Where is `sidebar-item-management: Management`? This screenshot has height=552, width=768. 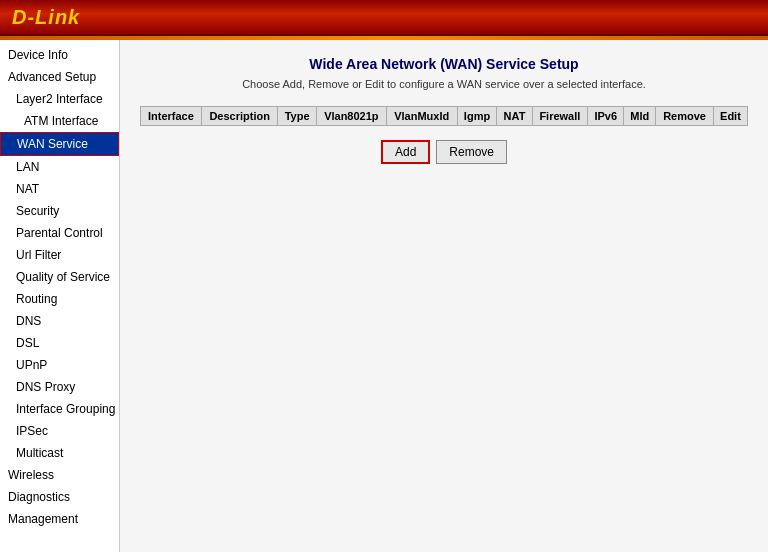
sidebar-item-management: Management is located at coordinates (60, 519).